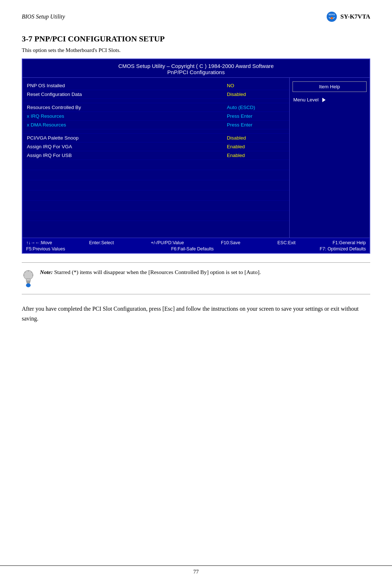 Image resolution: width=392 pixels, height=588 pixels. I want to click on page-footer: 77, so click(196, 570).